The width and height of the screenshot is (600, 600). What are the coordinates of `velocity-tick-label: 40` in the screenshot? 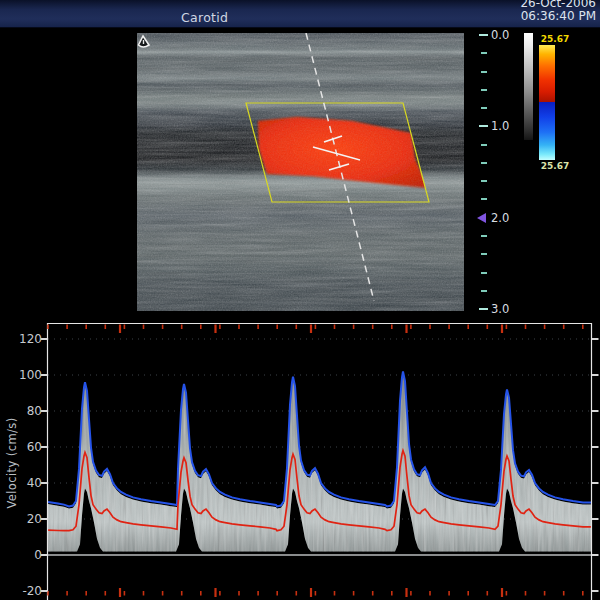 It's located at (24, 483).